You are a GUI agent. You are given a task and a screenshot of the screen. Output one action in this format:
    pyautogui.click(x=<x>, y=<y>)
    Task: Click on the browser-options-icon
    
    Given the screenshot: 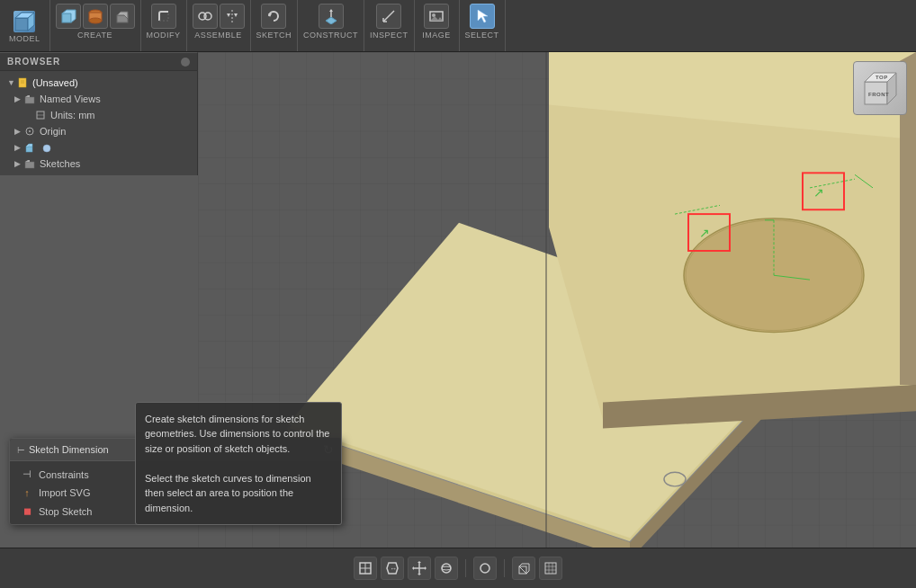 What is the action you would take?
    pyautogui.click(x=185, y=62)
    